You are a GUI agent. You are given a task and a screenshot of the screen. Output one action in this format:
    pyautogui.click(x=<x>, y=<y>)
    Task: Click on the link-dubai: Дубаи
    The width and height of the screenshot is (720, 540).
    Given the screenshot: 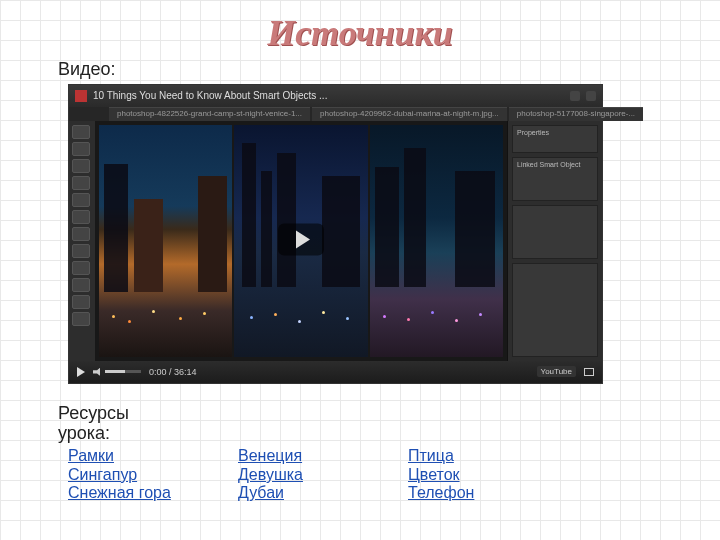 What is the action you would take?
    pyautogui.click(x=261, y=493)
    